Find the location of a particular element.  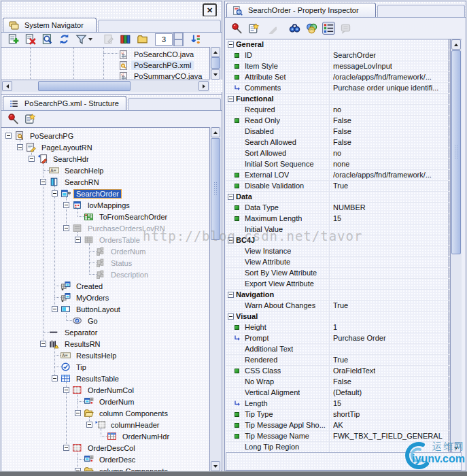

tree-node-tofromsearchorder: ToFromSearchOrder is located at coordinates (105, 216).